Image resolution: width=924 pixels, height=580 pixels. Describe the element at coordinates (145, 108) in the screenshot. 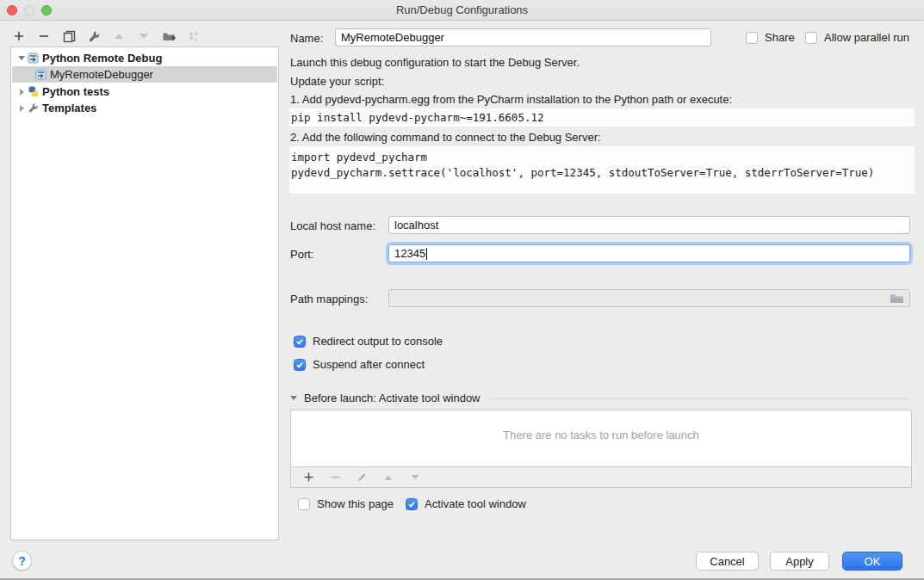

I see `tree-item-templates: Templates` at that location.